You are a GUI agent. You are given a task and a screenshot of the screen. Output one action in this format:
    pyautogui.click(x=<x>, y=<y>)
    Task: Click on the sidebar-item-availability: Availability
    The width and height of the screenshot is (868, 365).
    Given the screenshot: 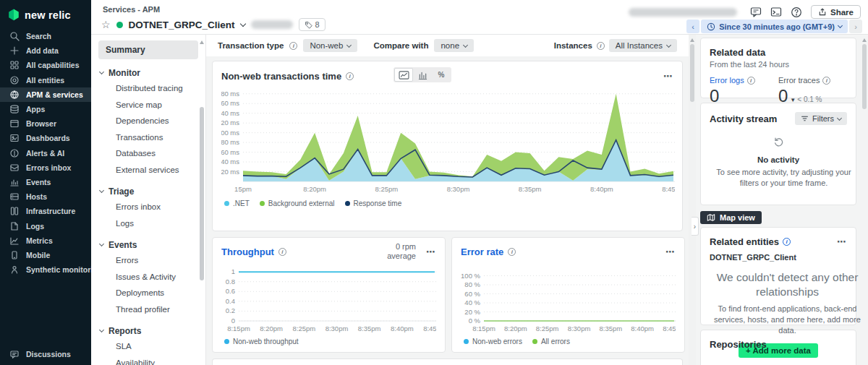 What is the action you would take?
    pyautogui.click(x=148, y=360)
    